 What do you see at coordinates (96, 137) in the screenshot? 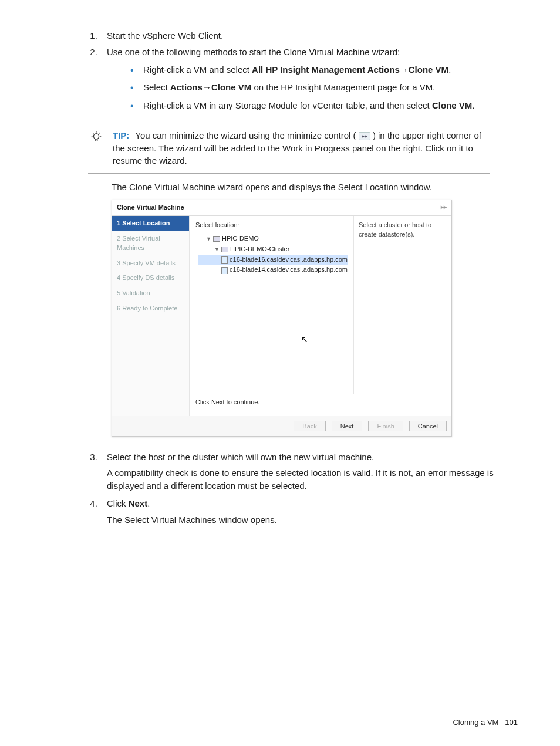
I see `lightbulb-icon` at bounding box center [96, 137].